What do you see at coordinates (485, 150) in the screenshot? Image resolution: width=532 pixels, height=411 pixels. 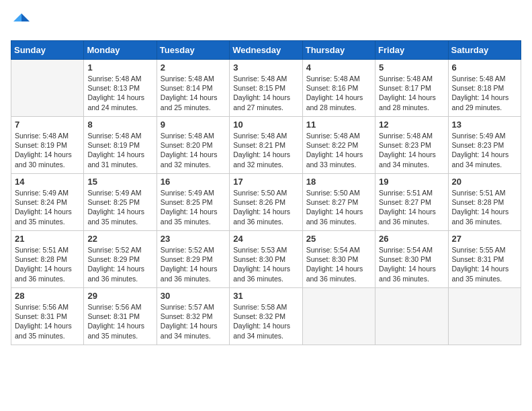 I see `day-info: Sunrise: 5:49 AM Sunset: 8:23 PM Dayligh…` at bounding box center [485, 150].